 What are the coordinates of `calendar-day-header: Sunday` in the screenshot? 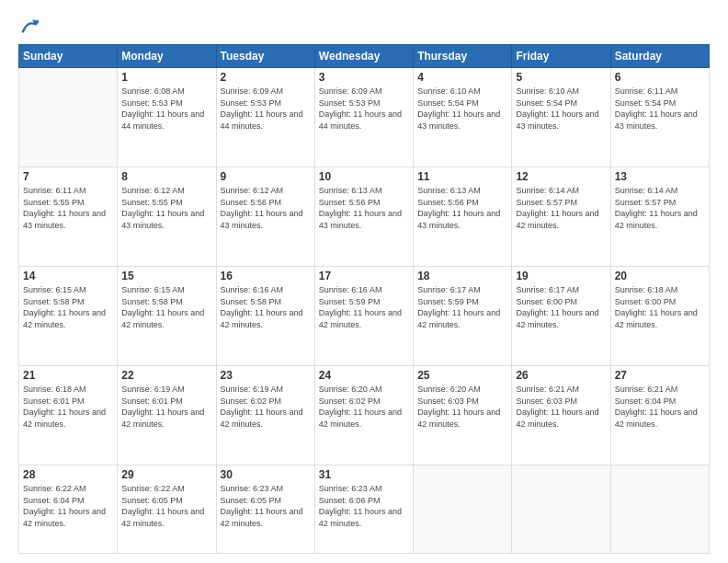 It's located at (68, 57).